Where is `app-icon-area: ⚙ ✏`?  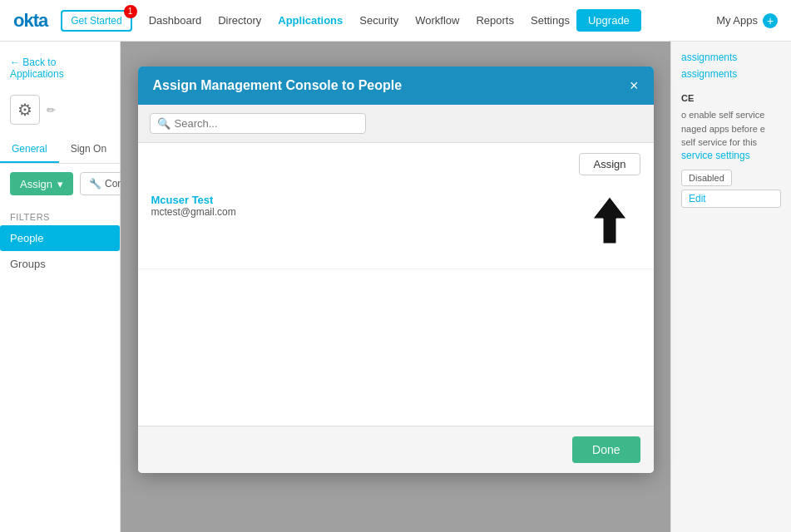 app-icon-area: ⚙ ✏ is located at coordinates (60, 110).